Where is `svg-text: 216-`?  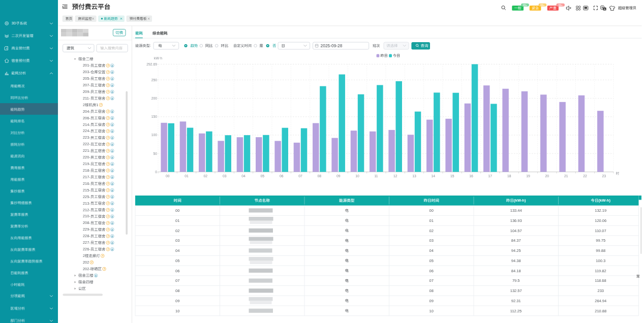
svg-text: 216- is located at coordinates (86, 184).